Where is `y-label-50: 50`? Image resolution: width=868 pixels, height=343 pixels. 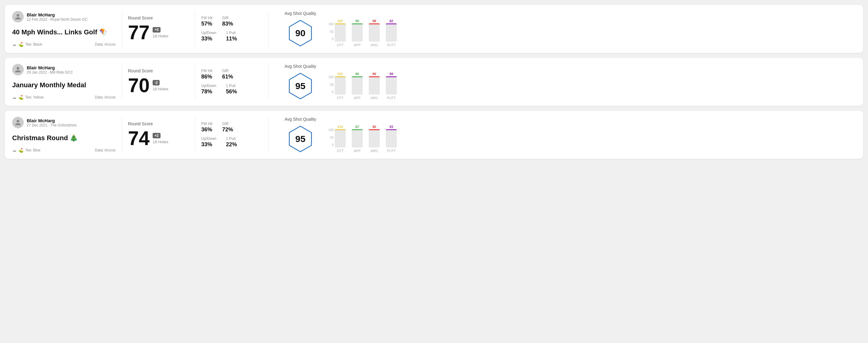
y-label-50: 50 is located at coordinates (330, 137).